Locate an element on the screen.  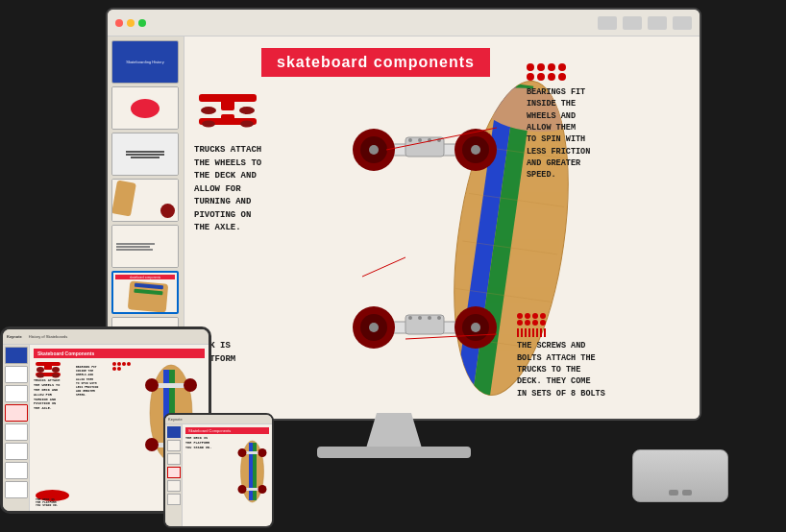
phone-screen: Keynote Skateboard Components is located at coordinates (219, 471).